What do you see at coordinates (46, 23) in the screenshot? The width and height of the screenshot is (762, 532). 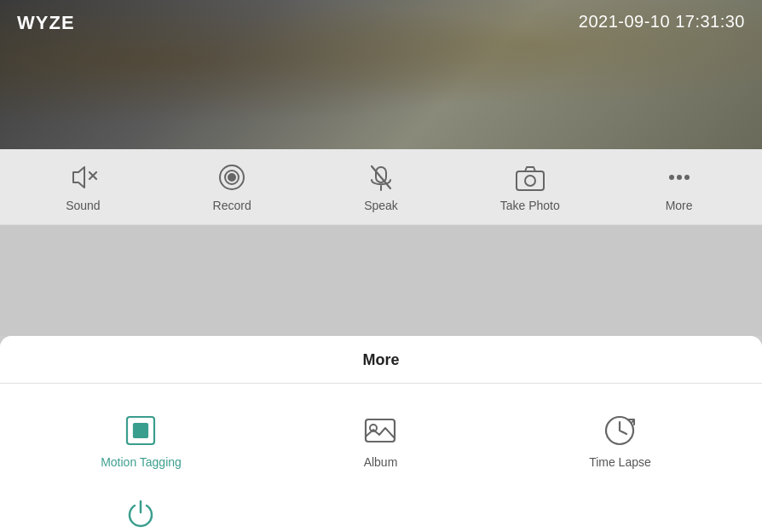 I see `wyze-logo: WYZE` at bounding box center [46, 23].